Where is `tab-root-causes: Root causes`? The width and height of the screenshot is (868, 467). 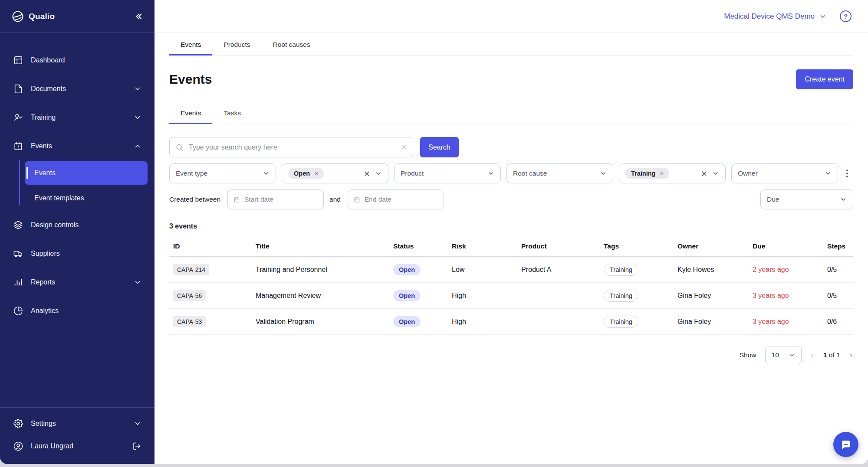 tab-root-causes: Root causes is located at coordinates (292, 44).